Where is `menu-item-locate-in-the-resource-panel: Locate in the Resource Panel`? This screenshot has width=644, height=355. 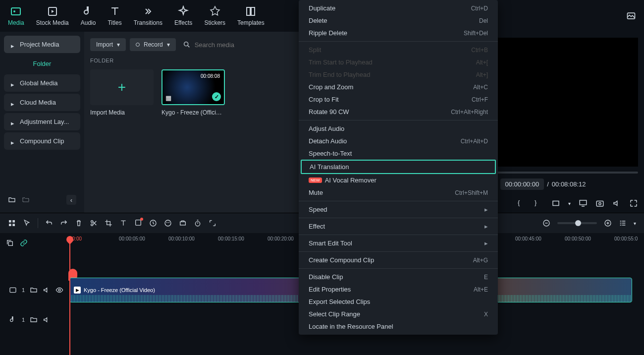 menu-item-locate-in-the-resource-panel: Locate in the Resource Panel is located at coordinates (398, 326).